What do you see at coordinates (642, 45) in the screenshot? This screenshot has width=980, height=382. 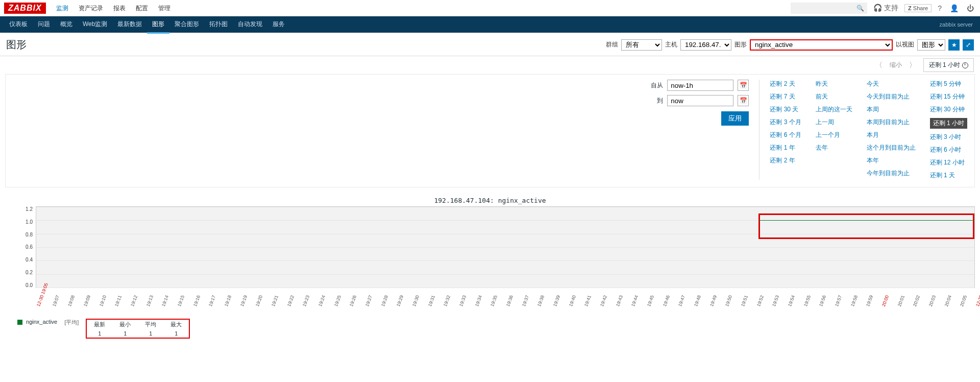 I see `group-select: 所有` at bounding box center [642, 45].